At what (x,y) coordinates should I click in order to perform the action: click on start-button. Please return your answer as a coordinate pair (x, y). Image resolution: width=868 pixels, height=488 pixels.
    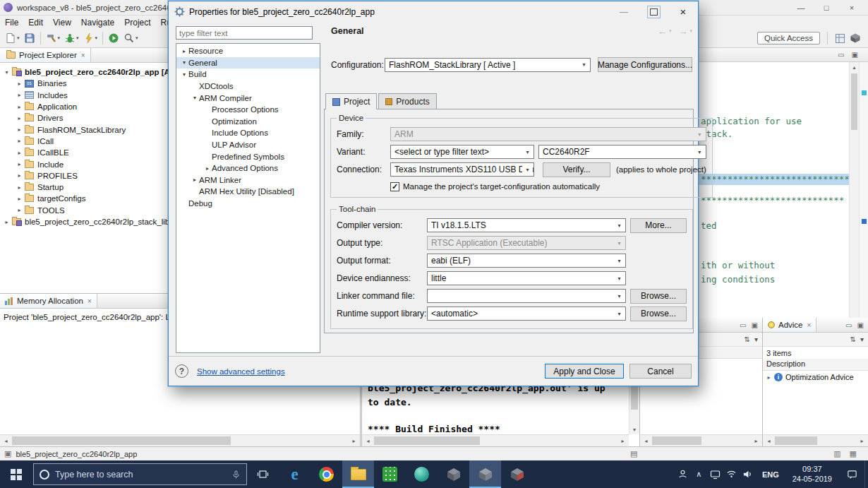
    Looking at the image, I should click on (16, 475).